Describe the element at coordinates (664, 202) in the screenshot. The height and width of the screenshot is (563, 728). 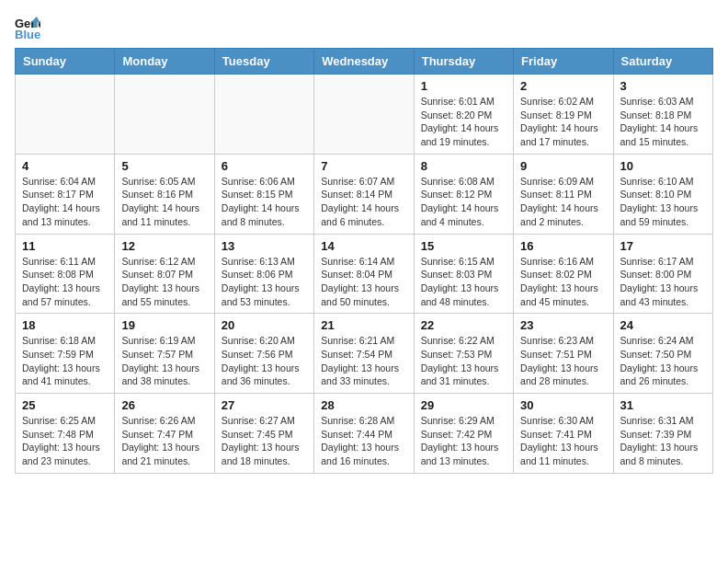
I see `day-info: Sunrise: 6:10 AM Sunset: 8:10 PM Dayligh…` at that location.